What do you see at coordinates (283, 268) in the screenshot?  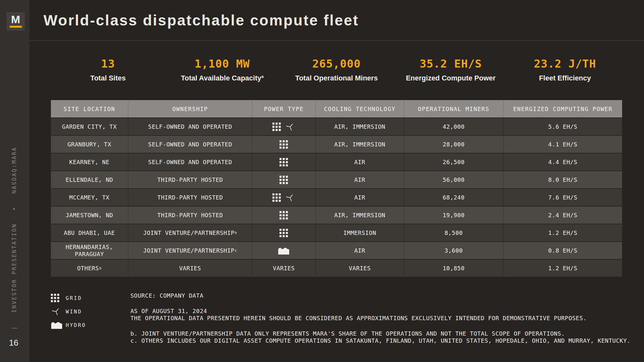 I see `cell-power-type: VARIES` at bounding box center [283, 268].